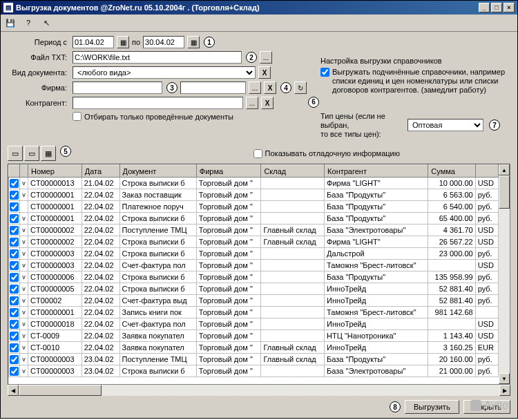 This screenshot has width=518, height=420. Describe the element at coordinates (504, 379) in the screenshot. I see `scroll-down-button: ▼` at that location.